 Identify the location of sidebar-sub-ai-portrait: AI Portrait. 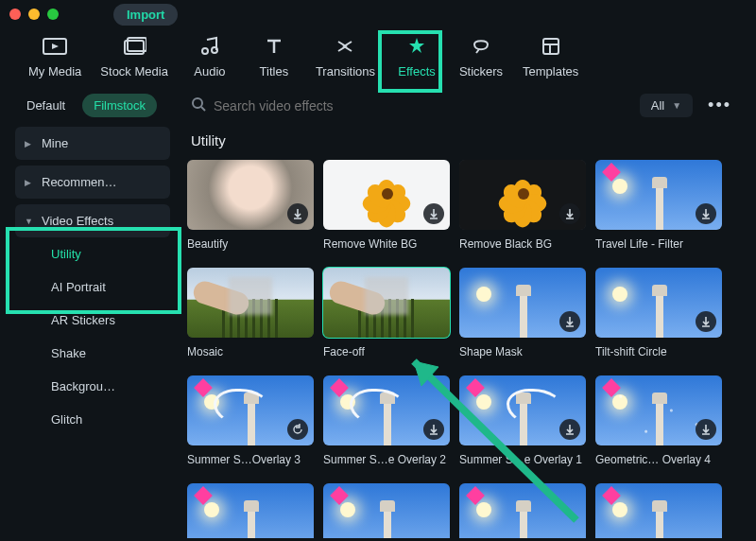
(93, 288).